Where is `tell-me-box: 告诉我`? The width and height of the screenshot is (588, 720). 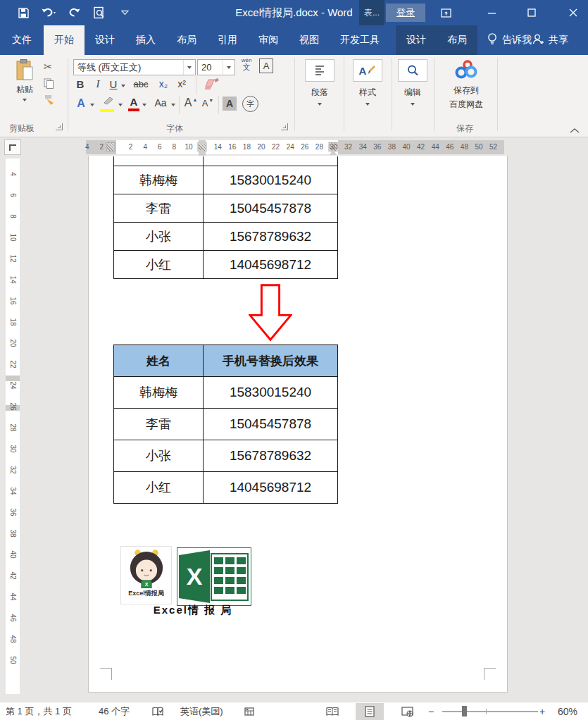 tell-me-box: 告诉我 is located at coordinates (510, 40).